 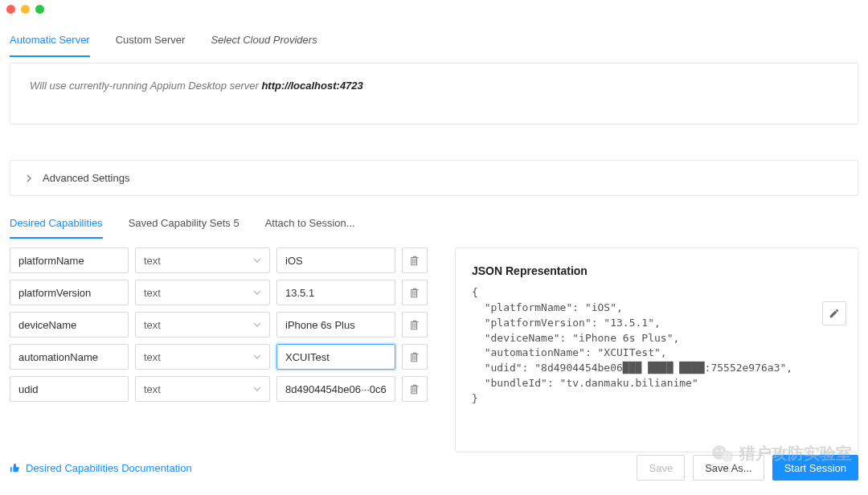 What do you see at coordinates (50, 42) in the screenshot?
I see `server-tab-0: Automatic Server` at bounding box center [50, 42].